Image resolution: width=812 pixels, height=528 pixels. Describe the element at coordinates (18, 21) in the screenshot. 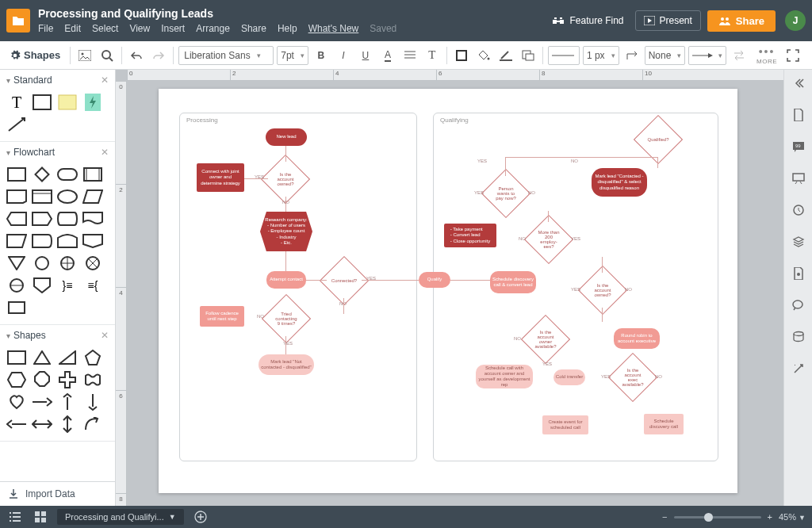

I see `folder-icon` at that location.